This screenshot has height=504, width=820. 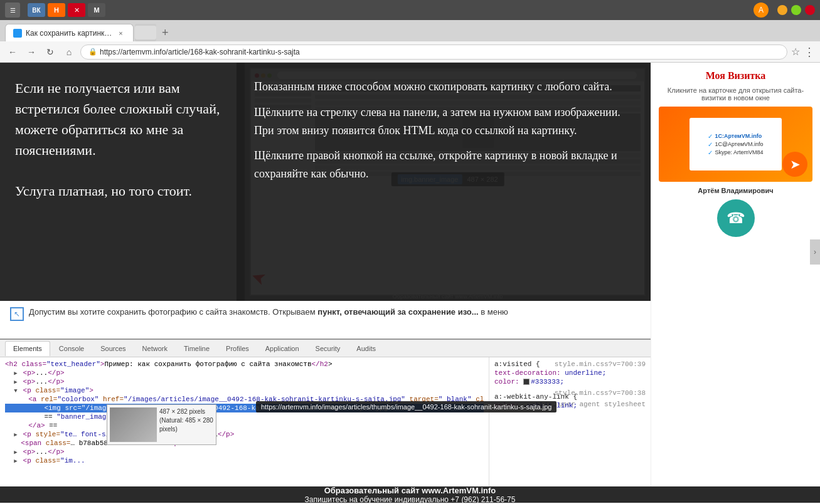 What do you see at coordinates (113, 349) in the screenshot?
I see `devtools-tab-sources: Sources` at bounding box center [113, 349].